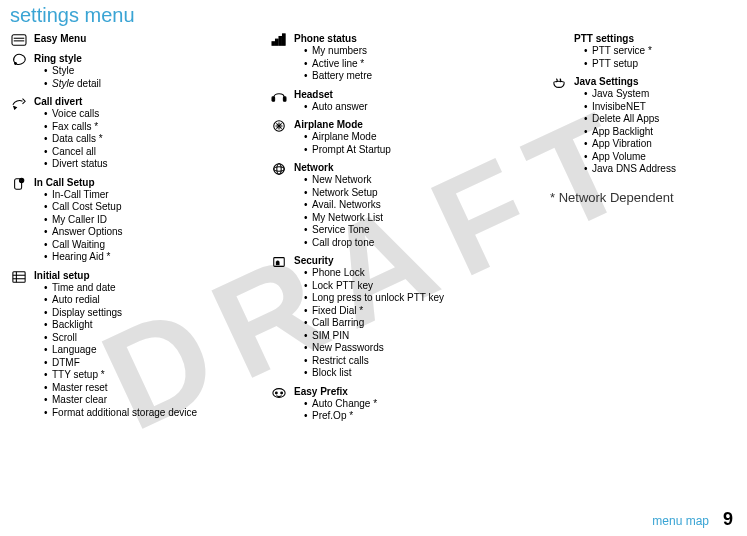  What do you see at coordinates (417, 150) in the screenshot?
I see `list-item: Prompt At Startup` at bounding box center [417, 150].